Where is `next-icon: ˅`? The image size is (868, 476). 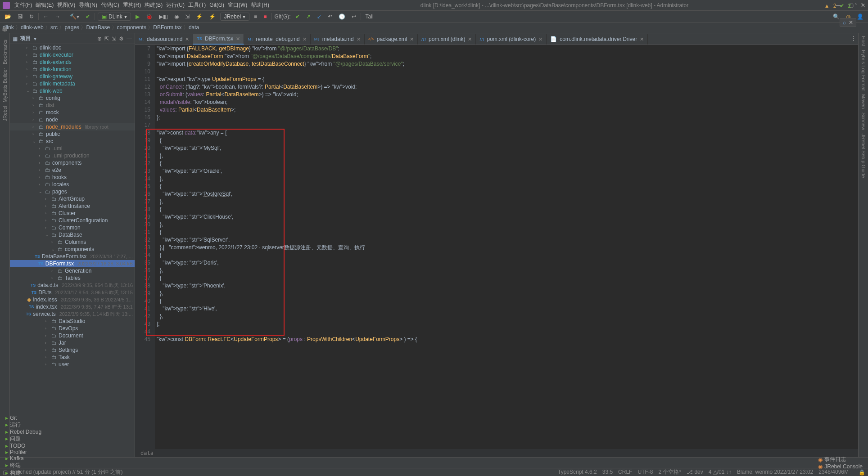
next-icon: ˅ is located at coordinates (862, 6).